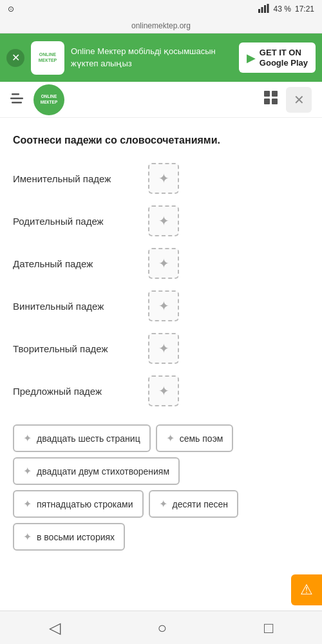 The image size is (322, 644). Describe the element at coordinates (15, 58) in the screenshot. I see `banner-close-icon: ✕` at that location.